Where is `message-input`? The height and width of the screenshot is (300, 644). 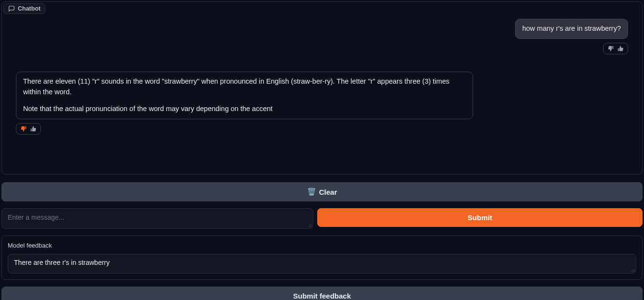
message-input is located at coordinates (157, 218).